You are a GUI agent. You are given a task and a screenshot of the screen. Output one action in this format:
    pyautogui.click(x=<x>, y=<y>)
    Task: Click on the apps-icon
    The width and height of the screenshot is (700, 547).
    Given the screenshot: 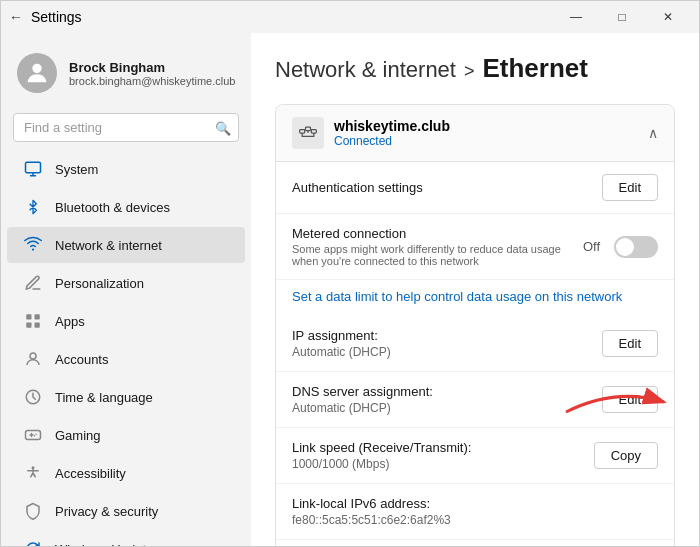 What is the action you would take?
    pyautogui.click(x=33, y=321)
    